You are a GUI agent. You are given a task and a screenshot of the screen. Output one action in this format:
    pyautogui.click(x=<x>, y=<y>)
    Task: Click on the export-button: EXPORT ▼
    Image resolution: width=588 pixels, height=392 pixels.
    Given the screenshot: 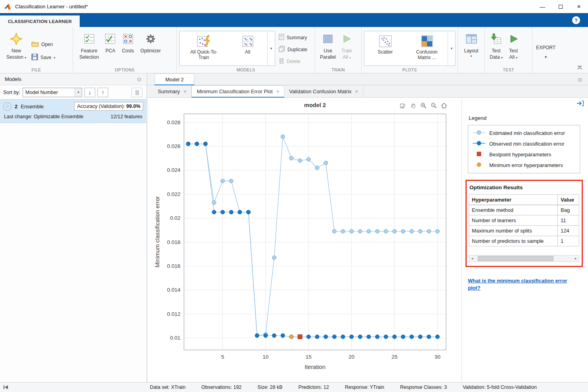 What is the action you would take?
    pyautogui.click(x=546, y=48)
    